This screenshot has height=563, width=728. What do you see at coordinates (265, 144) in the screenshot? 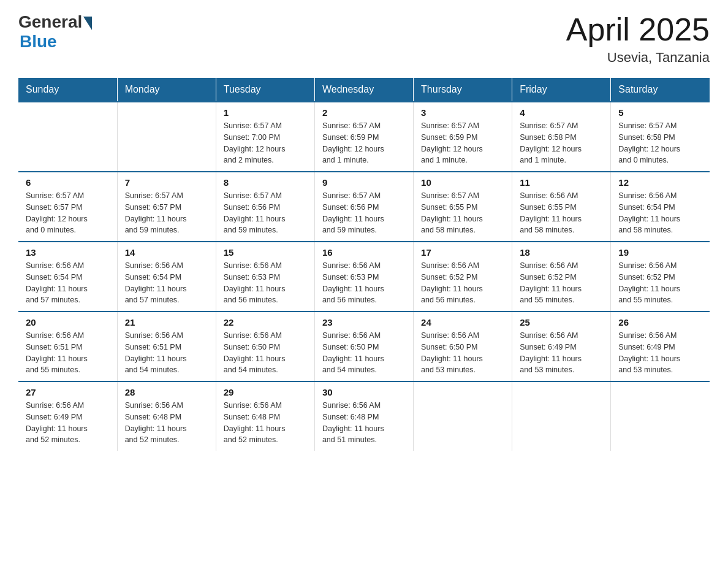
I see `day-info: Sunrise: 6:57 AMSunset: 7:00 PMDaylight:…` at bounding box center [265, 144].